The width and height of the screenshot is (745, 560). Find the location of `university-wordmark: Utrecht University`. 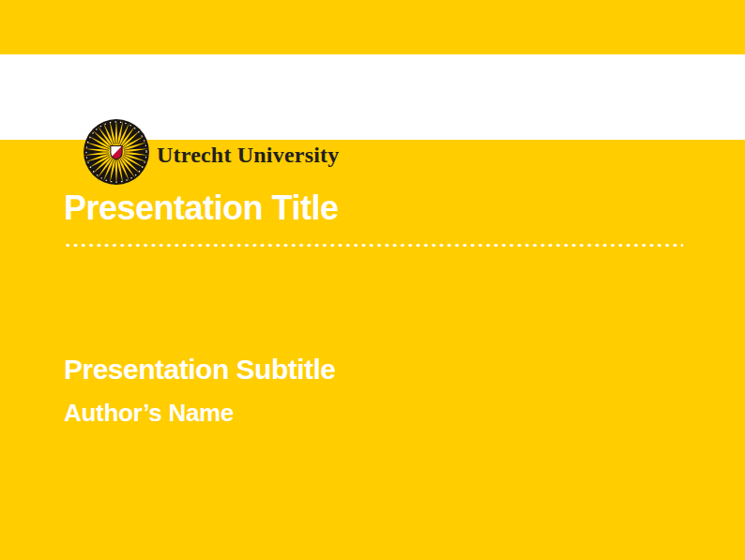

university-wordmark: Utrecht University is located at coordinates (248, 155).